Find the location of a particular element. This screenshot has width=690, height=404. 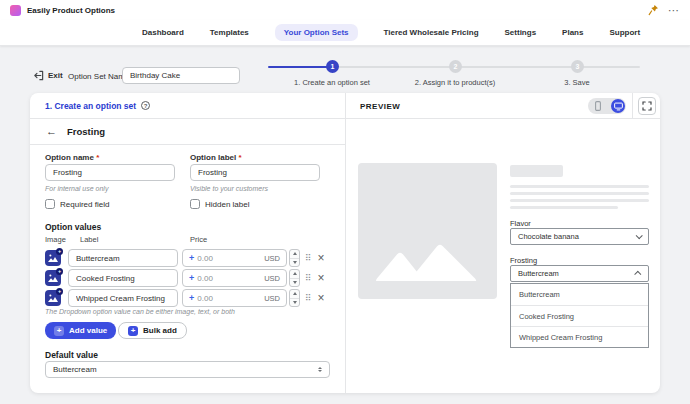

frosting-dropdown: Buttercream Cooked Frosting Whipped Crea… is located at coordinates (580, 316).